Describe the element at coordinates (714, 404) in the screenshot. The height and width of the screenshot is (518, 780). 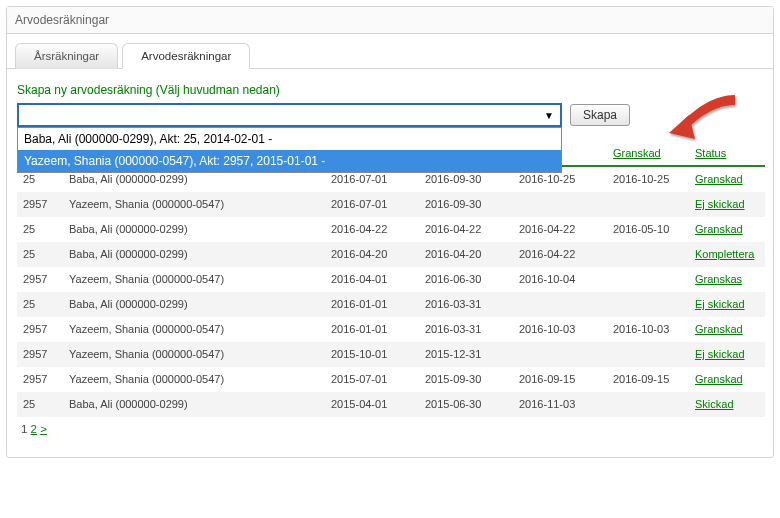
I see `status-link: Skickad` at that location.